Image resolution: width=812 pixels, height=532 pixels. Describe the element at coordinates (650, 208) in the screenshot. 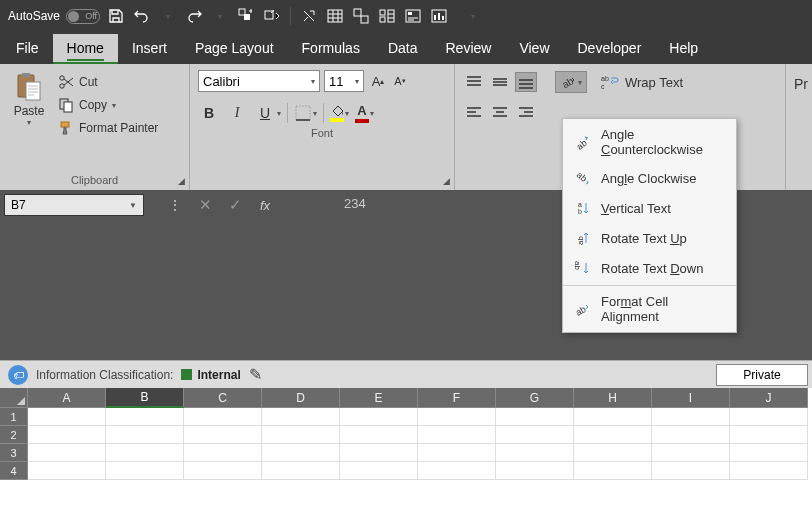

I see `vertical-text-item: ab Vertical Text` at that location.